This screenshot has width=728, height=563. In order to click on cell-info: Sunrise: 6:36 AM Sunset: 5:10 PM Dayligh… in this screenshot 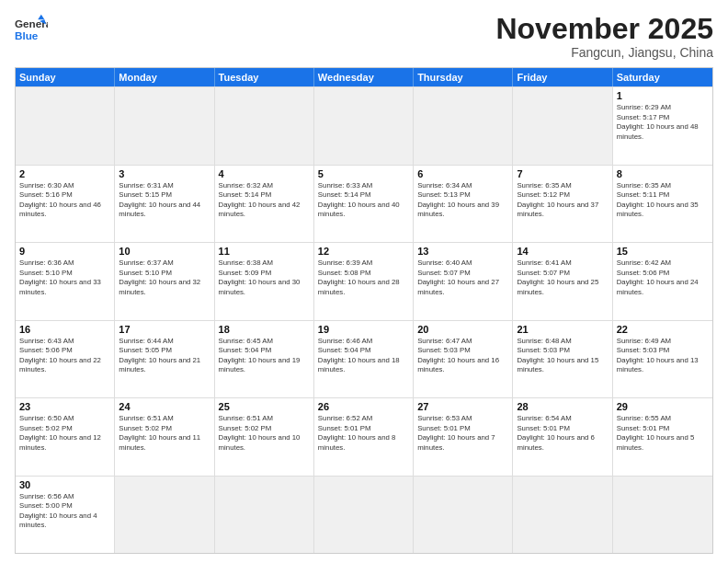, I will do `click(64, 278)`.